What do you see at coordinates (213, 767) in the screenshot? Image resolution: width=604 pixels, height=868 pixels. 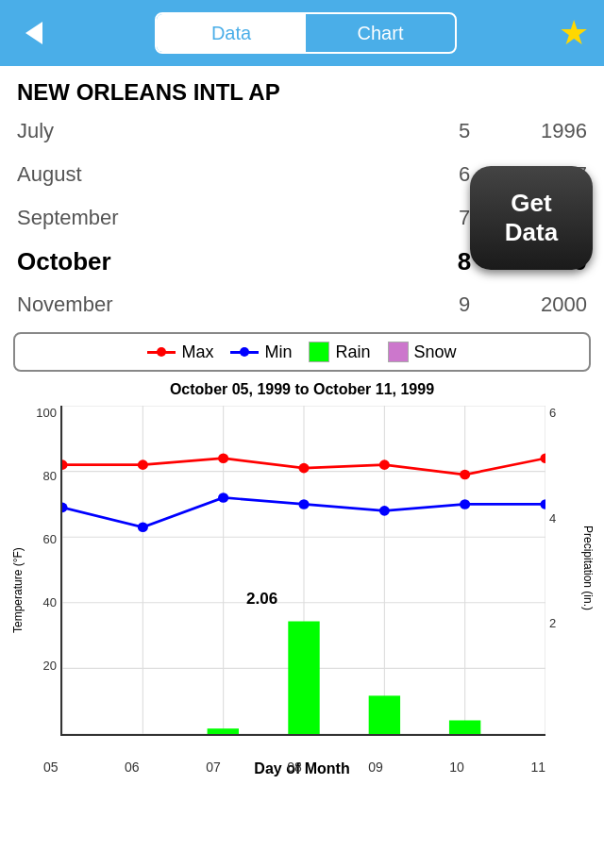 I see `x-label: 07` at bounding box center [213, 767].